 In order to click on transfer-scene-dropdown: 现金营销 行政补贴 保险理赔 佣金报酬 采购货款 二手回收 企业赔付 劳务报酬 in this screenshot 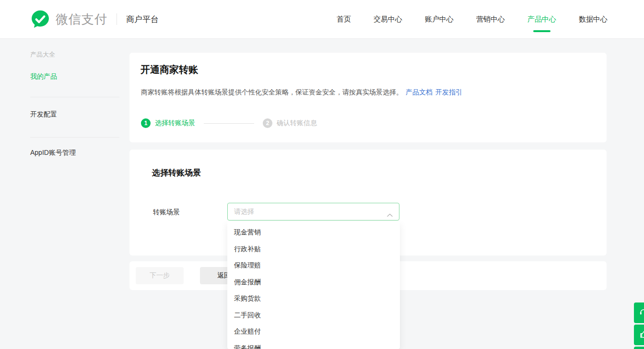, I will do `click(314, 285)`.